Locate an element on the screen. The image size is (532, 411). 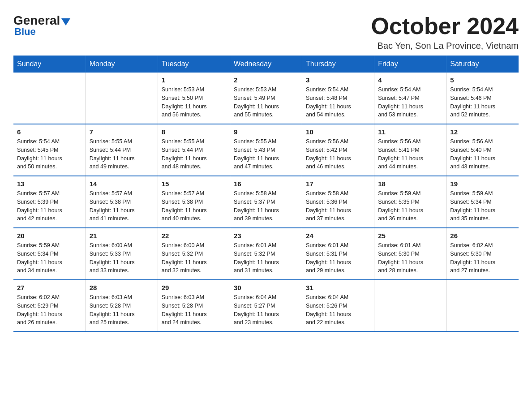
day-number: 16 is located at coordinates (266, 184).